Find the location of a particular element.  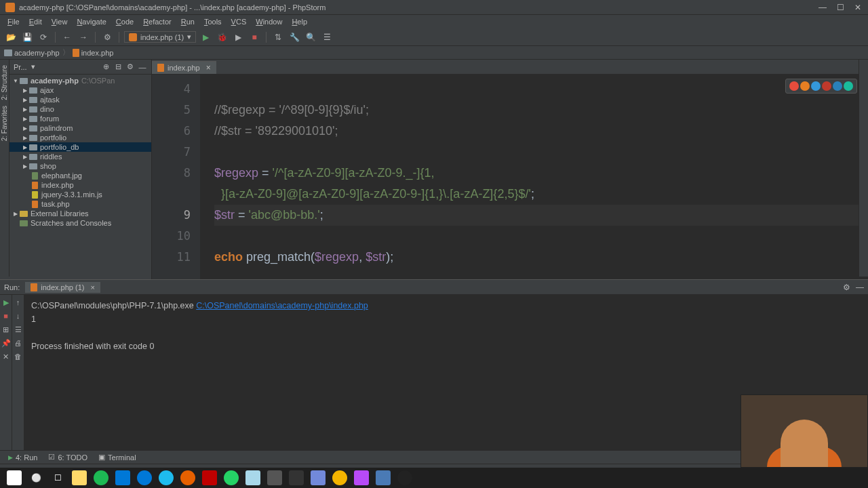

tree-folder: ▶ajtask is located at coordinates (80, 100).